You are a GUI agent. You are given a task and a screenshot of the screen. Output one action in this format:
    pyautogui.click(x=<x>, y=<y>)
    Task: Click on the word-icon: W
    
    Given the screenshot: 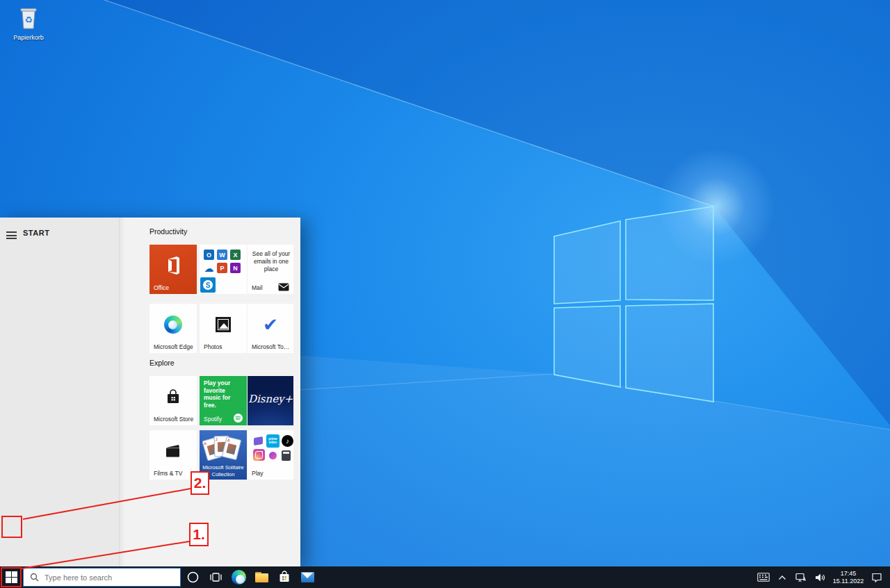 What is the action you would take?
    pyautogui.click(x=222, y=254)
    